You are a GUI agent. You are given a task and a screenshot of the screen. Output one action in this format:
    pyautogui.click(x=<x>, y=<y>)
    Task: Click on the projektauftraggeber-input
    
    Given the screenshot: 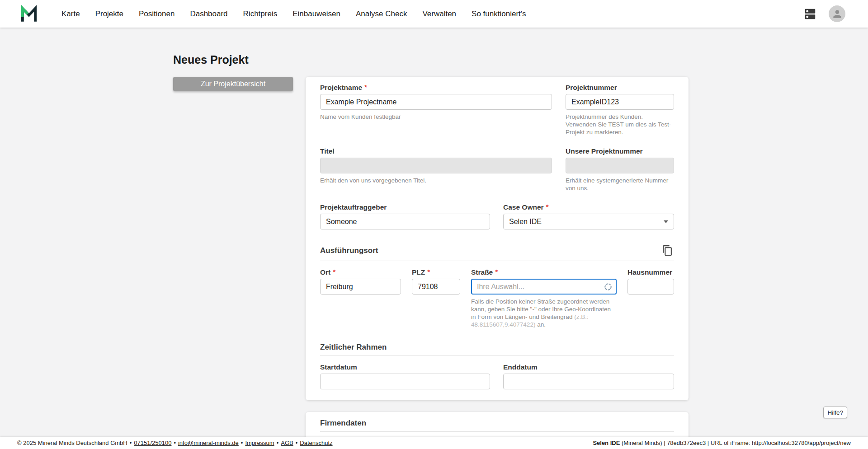 What is the action you would take?
    pyautogui.click(x=405, y=221)
    